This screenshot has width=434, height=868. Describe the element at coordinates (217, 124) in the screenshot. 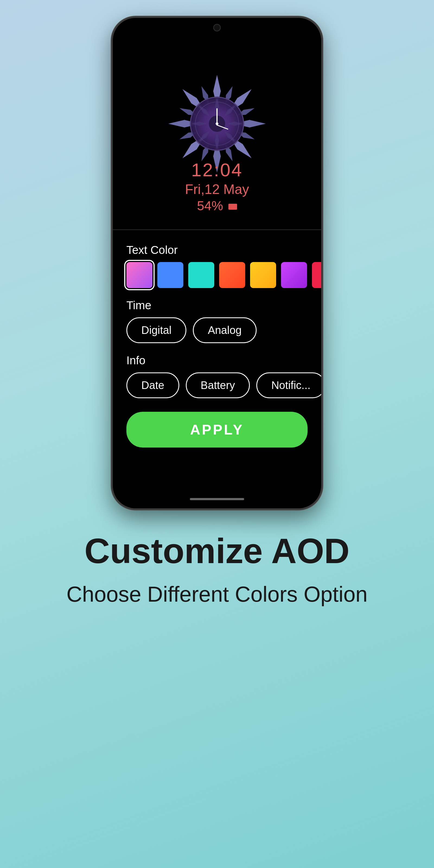

I see `clock-area: 12:04 Fri,12 May 54%` at that location.